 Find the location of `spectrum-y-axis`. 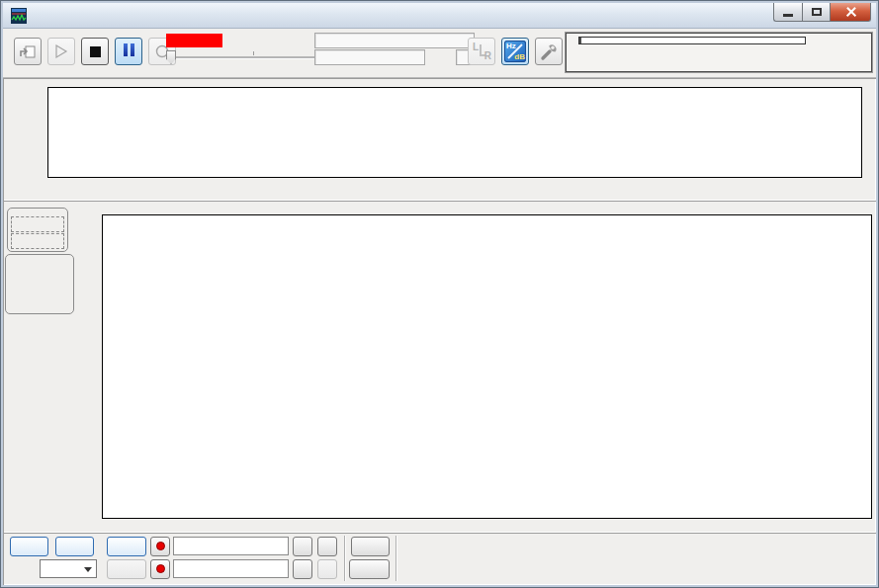

spectrum-y-axis is located at coordinates (51, 367).